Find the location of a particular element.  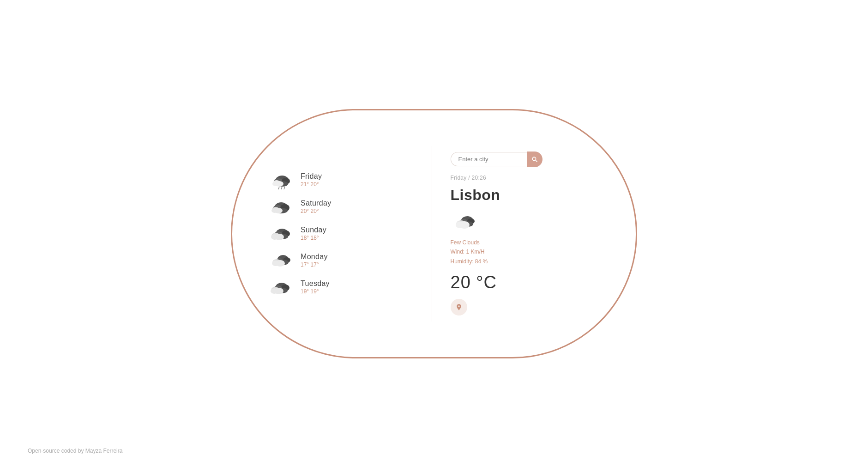

search-button is located at coordinates (535, 159).